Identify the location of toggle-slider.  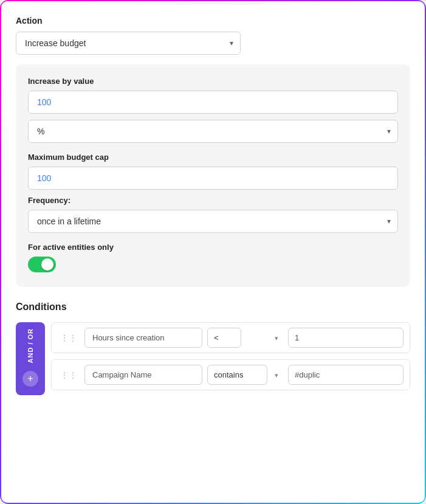
(42, 264).